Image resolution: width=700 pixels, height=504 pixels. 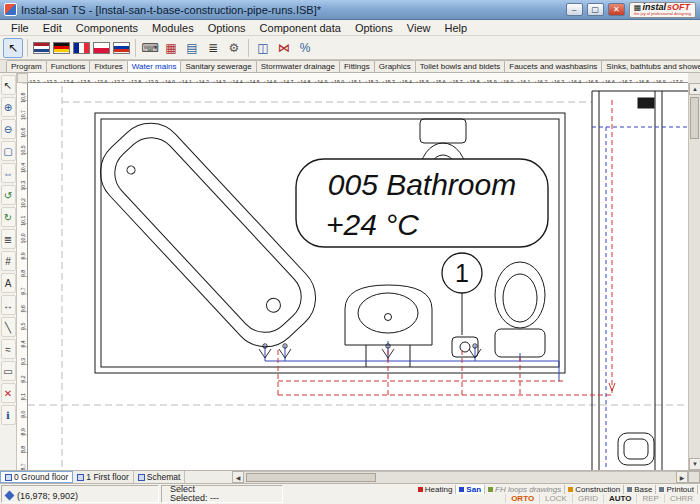 What do you see at coordinates (694, 118) in the screenshot?
I see `vertical-scroll-thumb` at bounding box center [694, 118].